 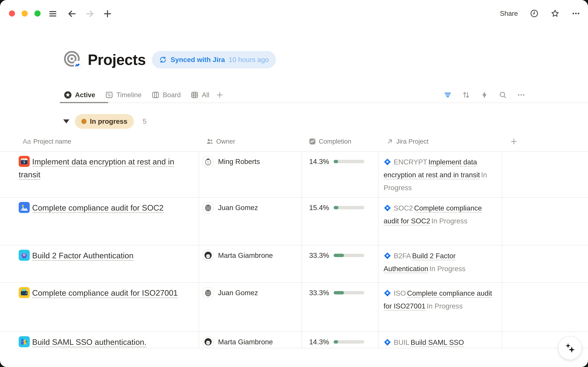 I want to click on table-header-row: Aa Project name Owner Completion, so click(x=294, y=142).